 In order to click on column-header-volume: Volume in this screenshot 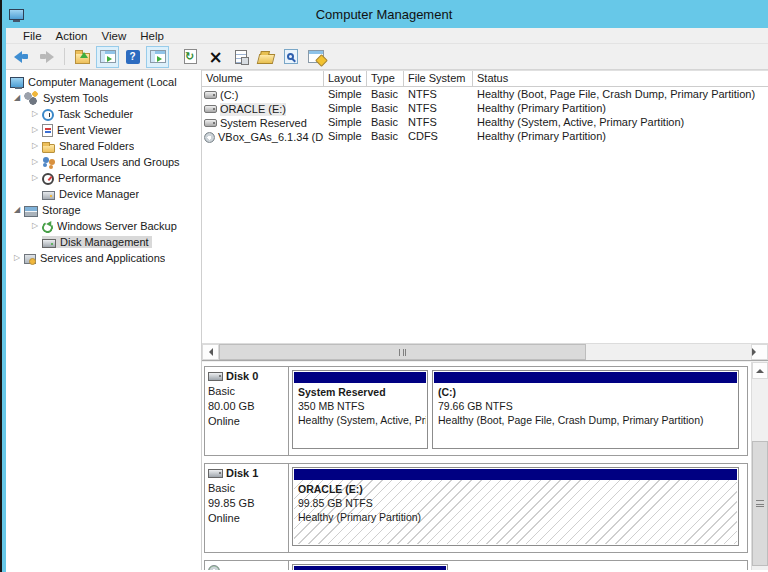, I will do `click(263, 78)`.